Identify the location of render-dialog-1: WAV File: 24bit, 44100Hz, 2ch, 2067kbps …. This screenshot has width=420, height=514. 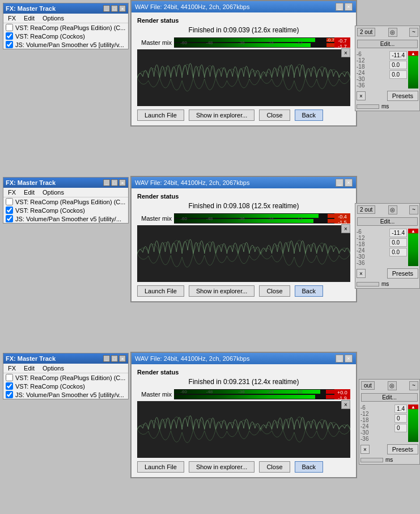
(244, 64).